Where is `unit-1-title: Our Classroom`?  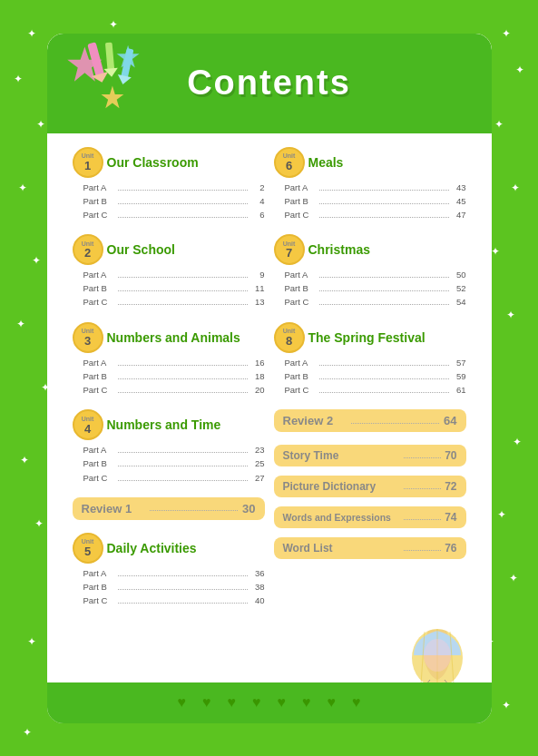
unit-1-title: Our Classroom is located at coordinates (152, 162).